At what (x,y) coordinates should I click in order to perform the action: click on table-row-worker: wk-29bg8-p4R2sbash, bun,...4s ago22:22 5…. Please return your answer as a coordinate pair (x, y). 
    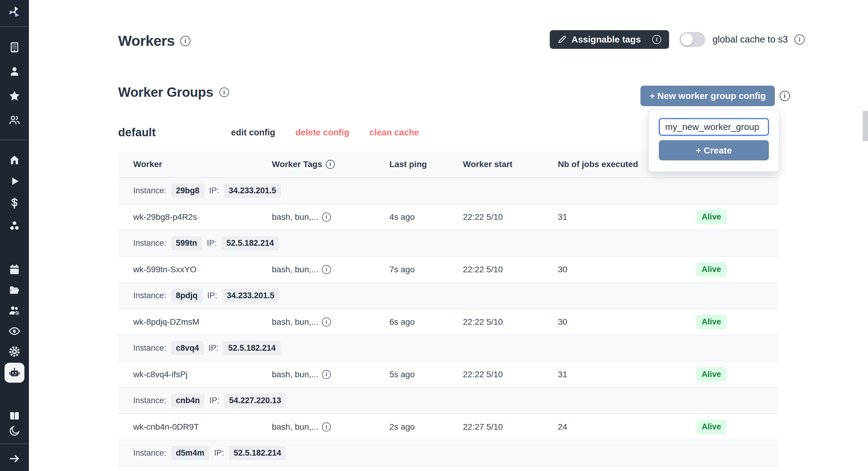
    Looking at the image, I should click on (448, 217).